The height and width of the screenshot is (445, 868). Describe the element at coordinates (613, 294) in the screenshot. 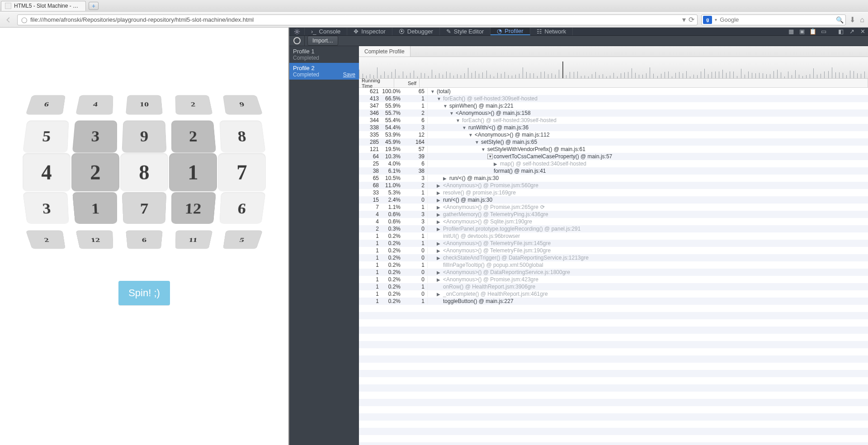

I see `tree-row: 10.2%0▶_onComplete() @ HealthReport.jsm:…` at that location.